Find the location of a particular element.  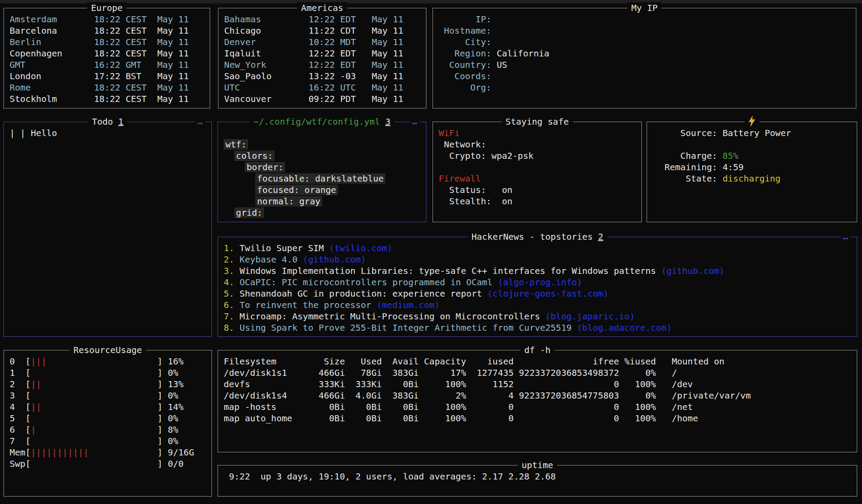

story-item-segment: 2. is located at coordinates (232, 259).